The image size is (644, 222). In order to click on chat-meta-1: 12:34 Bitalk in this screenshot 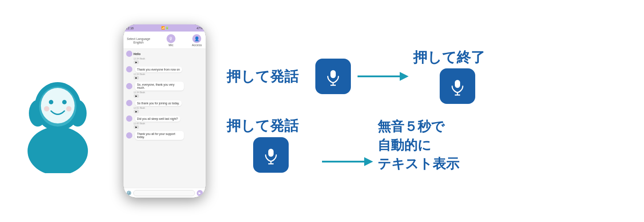, I will do `click(139, 59)`.